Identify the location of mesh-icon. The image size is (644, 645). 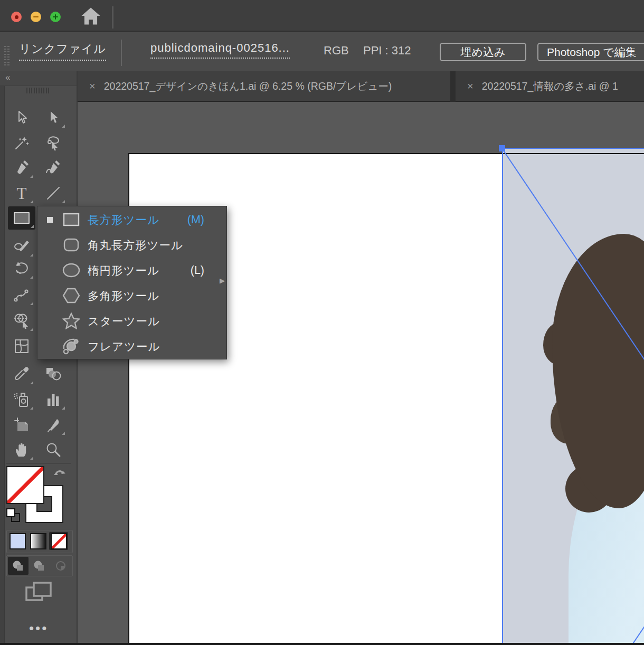
(22, 346).